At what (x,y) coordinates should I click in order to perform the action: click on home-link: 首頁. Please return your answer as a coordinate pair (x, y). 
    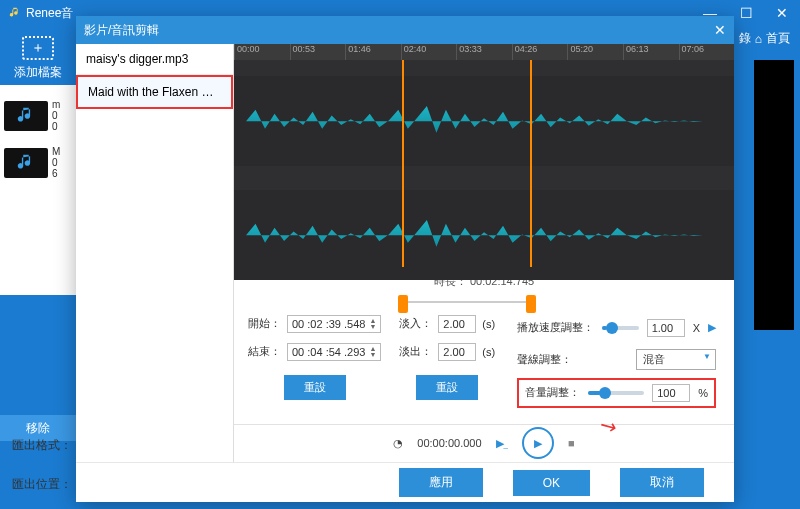
    Looking at the image, I should click on (778, 38).